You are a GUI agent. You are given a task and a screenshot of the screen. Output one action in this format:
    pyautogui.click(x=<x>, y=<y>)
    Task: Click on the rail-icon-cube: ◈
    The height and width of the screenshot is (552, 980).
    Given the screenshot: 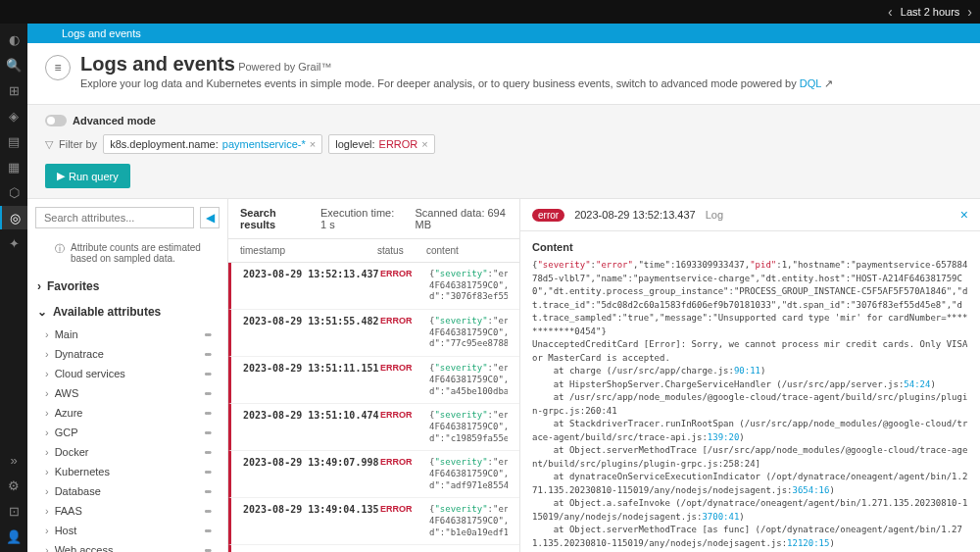 What is the action you would take?
    pyautogui.click(x=14, y=116)
    